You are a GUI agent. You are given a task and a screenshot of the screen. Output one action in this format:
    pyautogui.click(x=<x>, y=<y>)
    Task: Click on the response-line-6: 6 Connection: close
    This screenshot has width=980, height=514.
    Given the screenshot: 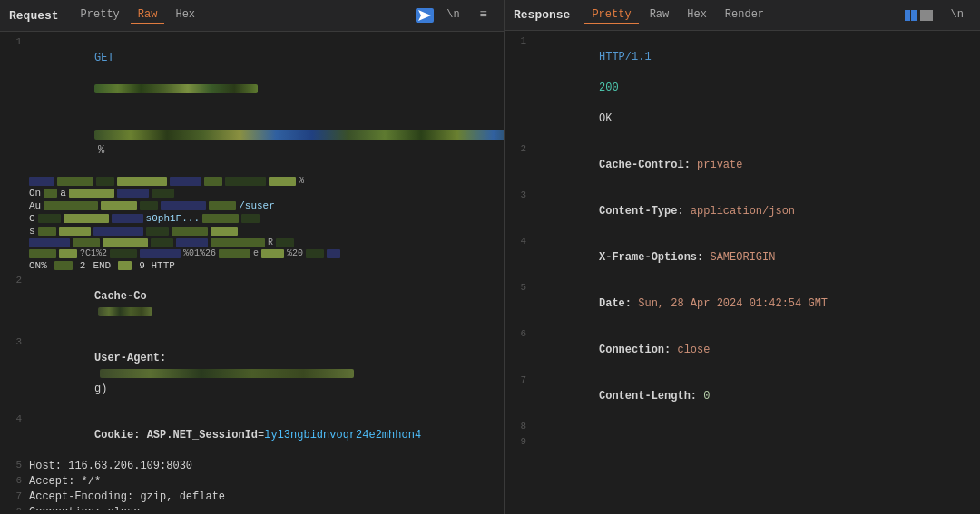 What is the action you would take?
    pyautogui.click(x=742, y=350)
    